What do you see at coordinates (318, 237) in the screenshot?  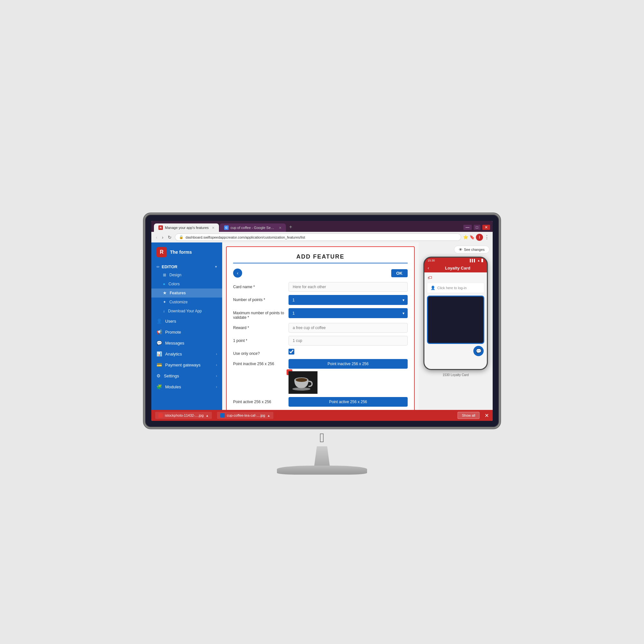 I see `url-bar: 🔒 dashboard.swiftspeedappcreator.com/app…` at bounding box center [318, 237].